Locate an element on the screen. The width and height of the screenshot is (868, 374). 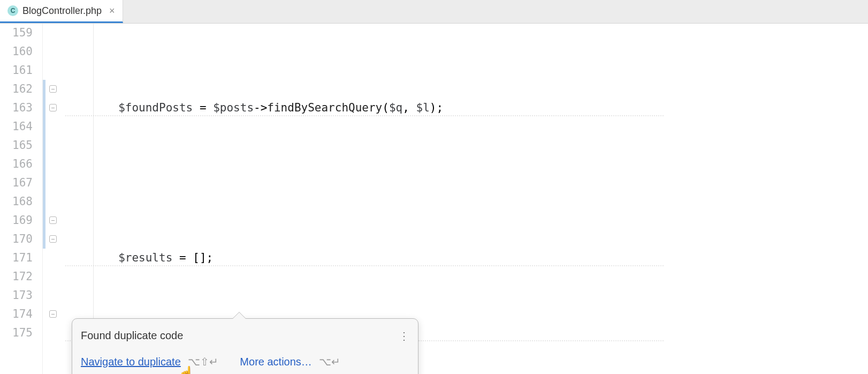
line-number: 165 is located at coordinates (16, 146).